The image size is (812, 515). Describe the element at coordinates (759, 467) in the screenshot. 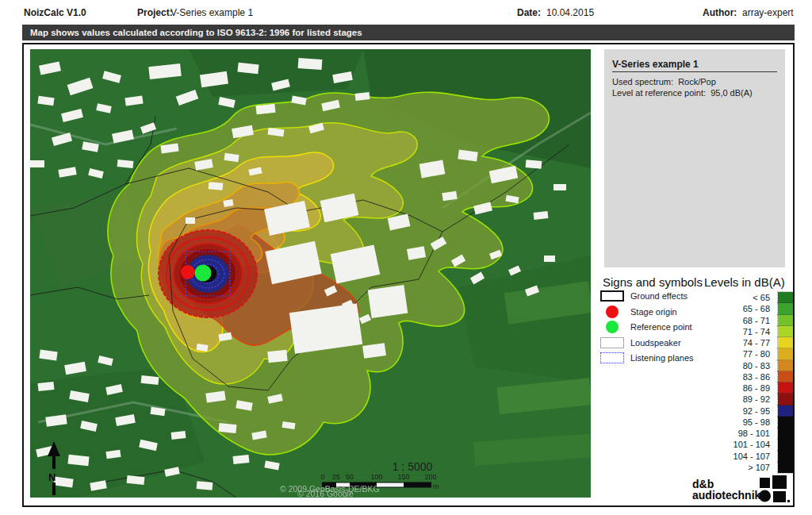

I see `level-label: > 107` at that location.